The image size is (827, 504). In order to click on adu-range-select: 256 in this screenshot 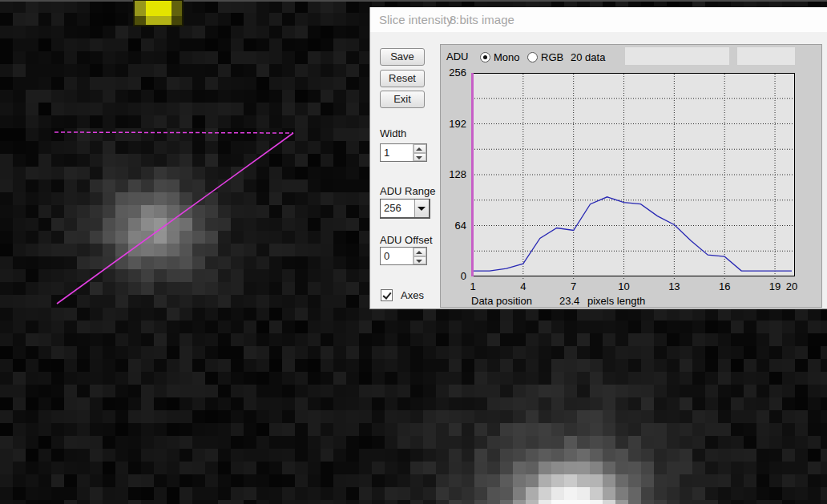, I will do `click(405, 208)`.